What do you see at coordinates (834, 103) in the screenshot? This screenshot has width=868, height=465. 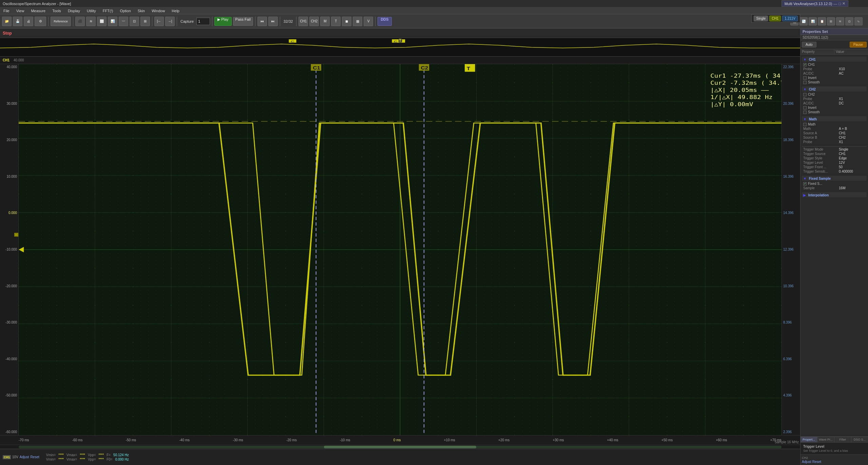 I see `ch2-acdc-row: AC/DC DC` at bounding box center [834, 103].